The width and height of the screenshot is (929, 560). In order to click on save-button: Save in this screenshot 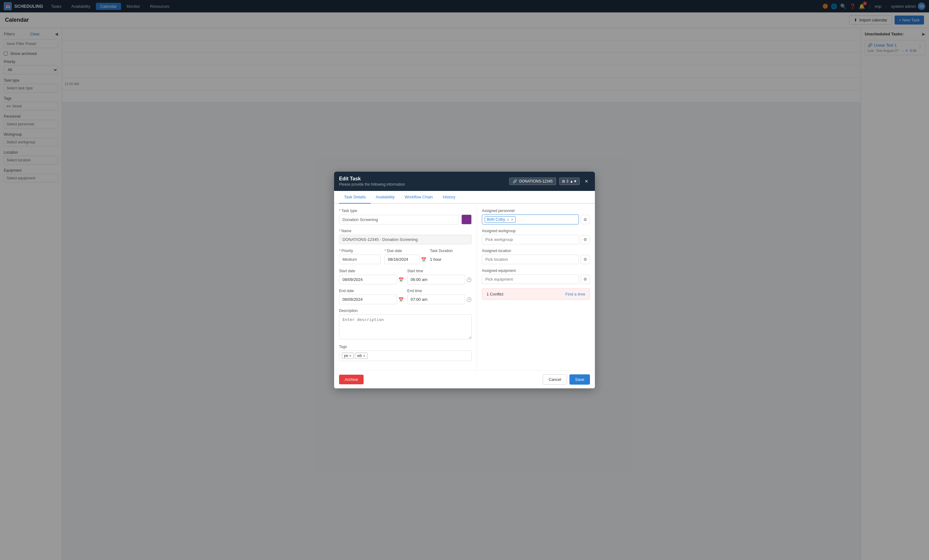, I will do `click(580, 379)`.